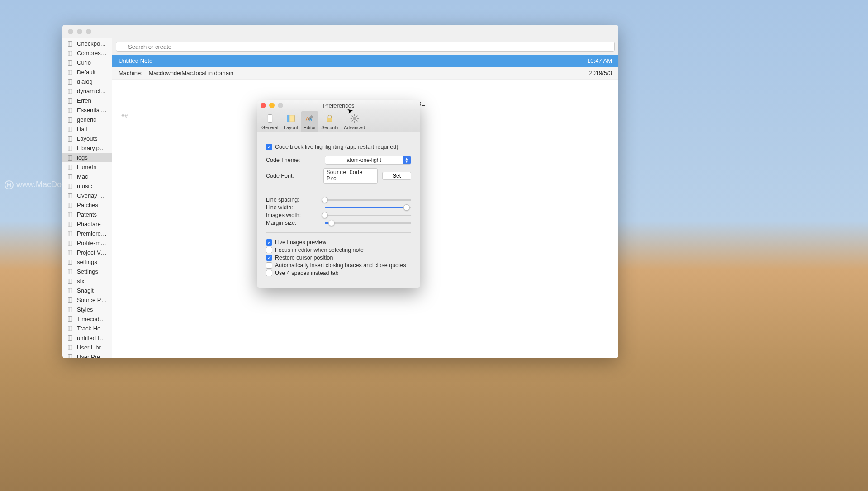 Image resolution: width=868 pixels, height=491 pixels. I want to click on sidebar-item: Layouts, so click(87, 138).